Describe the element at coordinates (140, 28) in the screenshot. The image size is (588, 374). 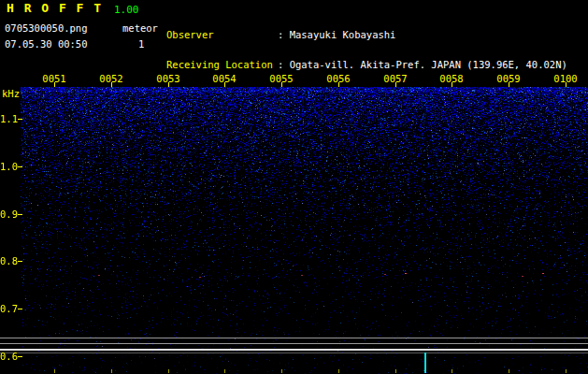
I see `mode-label: meteor` at that location.